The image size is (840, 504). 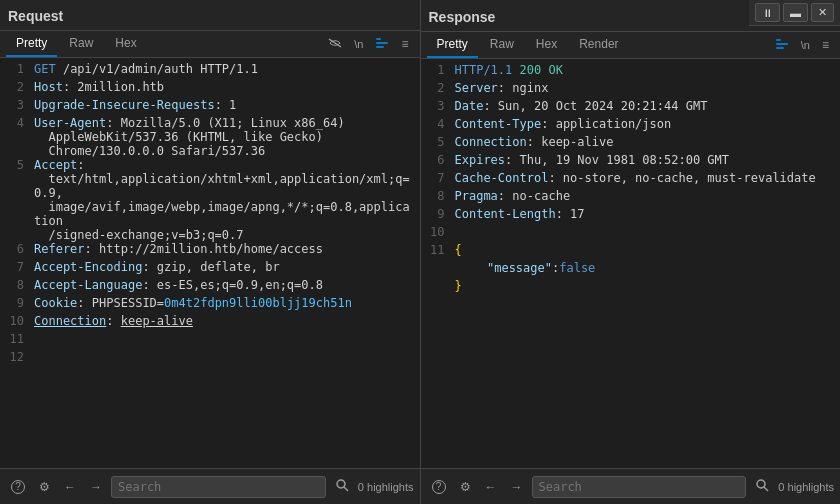 I want to click on table-row: 11 {, so click(x=631, y=252).